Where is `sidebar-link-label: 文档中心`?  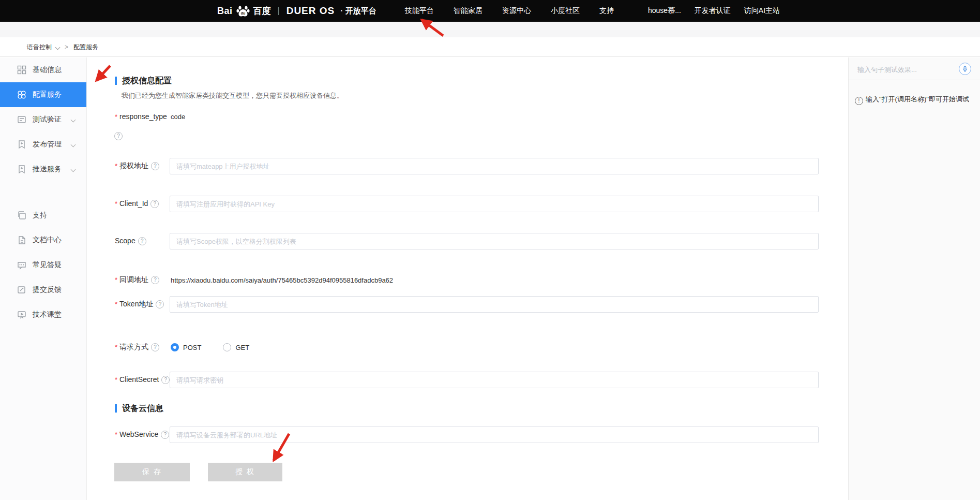 sidebar-link-label: 文档中心 is located at coordinates (47, 240).